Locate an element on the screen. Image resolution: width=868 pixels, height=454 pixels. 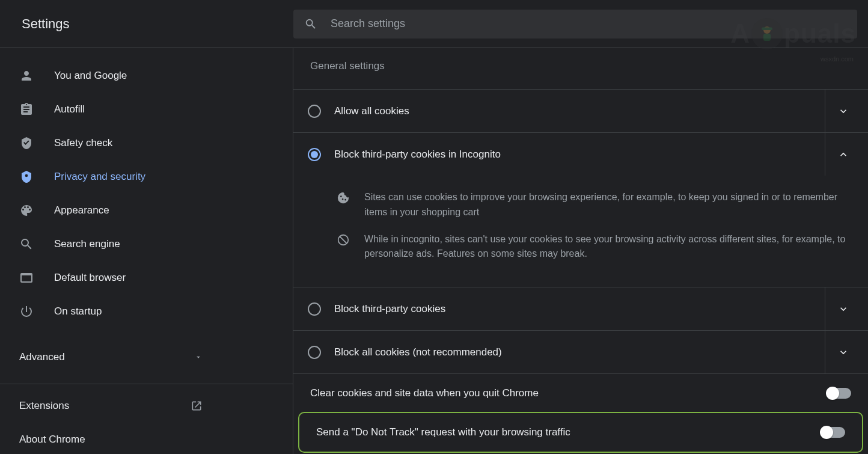
about-label: About Chrome is located at coordinates (52, 440).